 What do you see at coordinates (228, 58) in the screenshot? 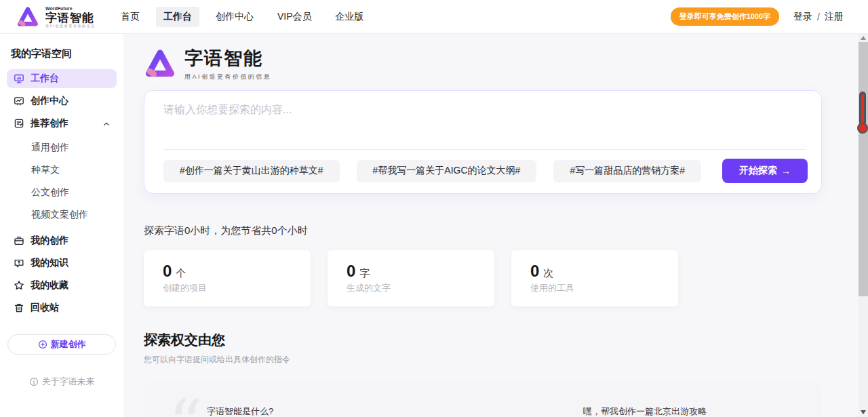
I see `hero-brand-name: 字语智能` at bounding box center [228, 58].